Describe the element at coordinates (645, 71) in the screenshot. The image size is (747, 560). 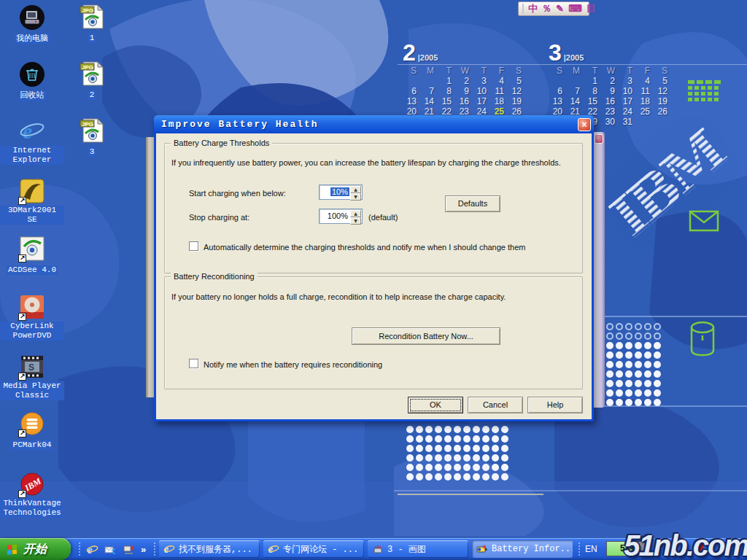
I see `calendar-weekday: F` at that location.